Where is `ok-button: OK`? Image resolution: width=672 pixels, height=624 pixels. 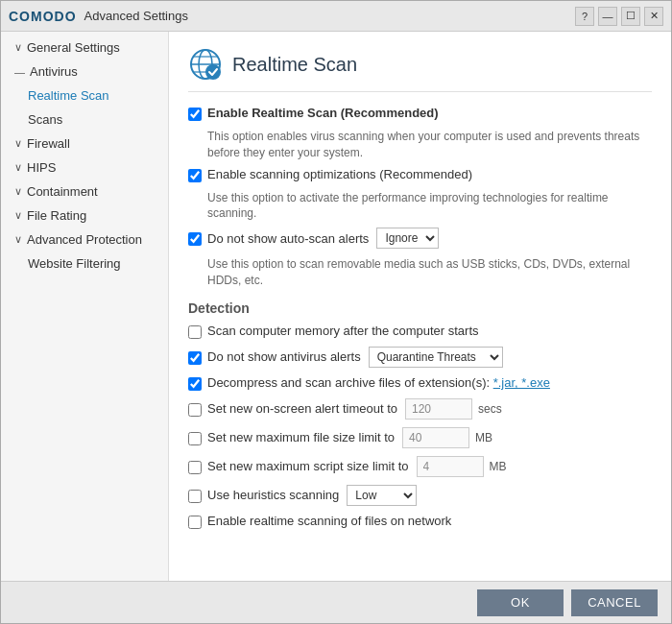 ok-button: OK is located at coordinates (520, 603).